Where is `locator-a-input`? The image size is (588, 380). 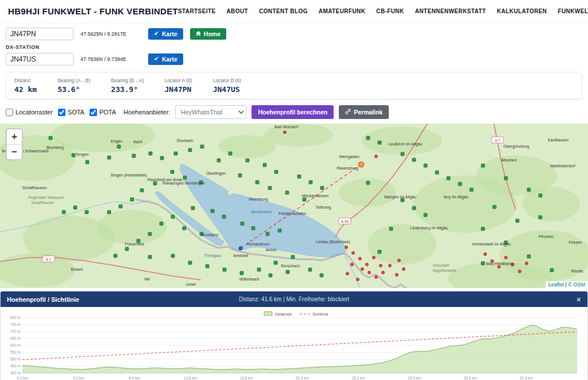
locator-a-input is located at coordinates (40, 34).